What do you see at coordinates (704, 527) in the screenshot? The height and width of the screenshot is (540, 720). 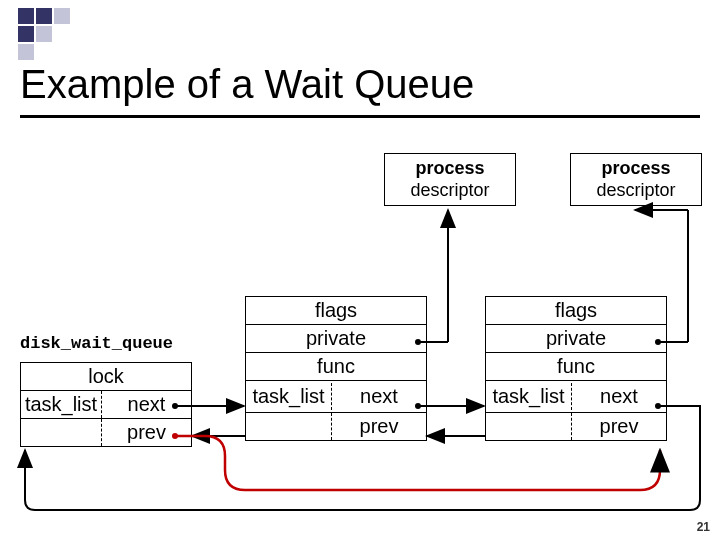 I see `page-number: 21` at bounding box center [704, 527].